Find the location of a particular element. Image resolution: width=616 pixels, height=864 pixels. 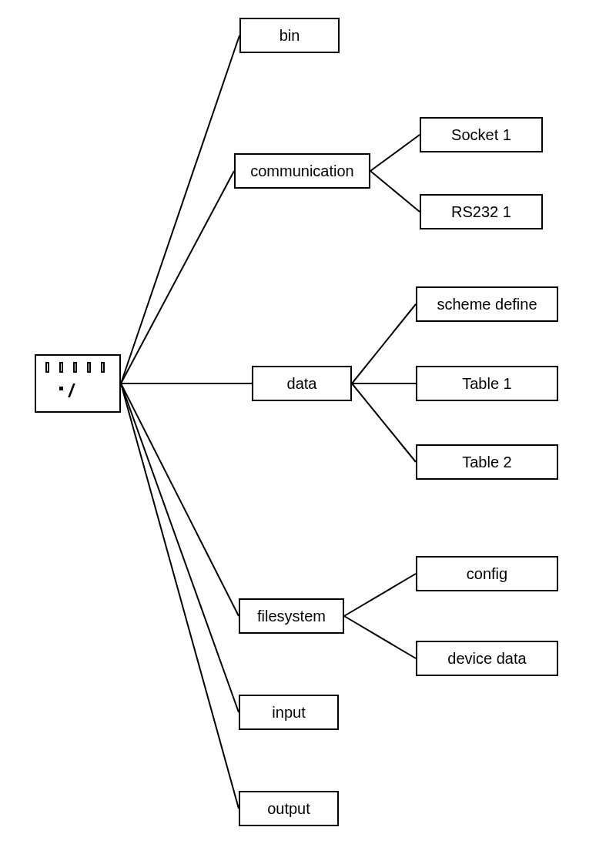

node-communication: communication is located at coordinates (302, 171).